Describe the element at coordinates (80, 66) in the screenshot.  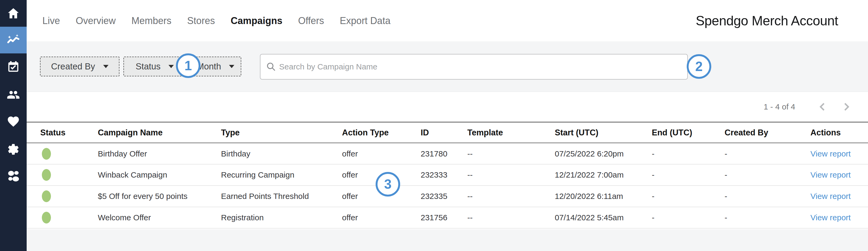
I see `created-by-filter-dropdown: Created By` at that location.